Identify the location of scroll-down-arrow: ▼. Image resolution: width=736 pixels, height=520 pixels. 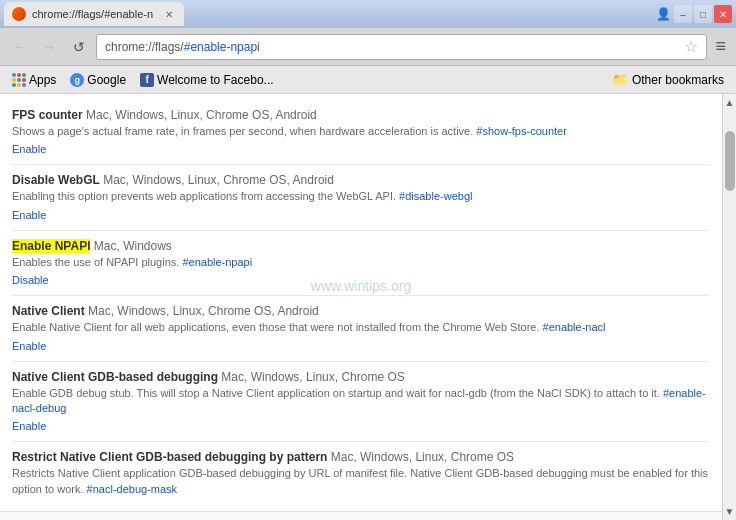
(730, 512).